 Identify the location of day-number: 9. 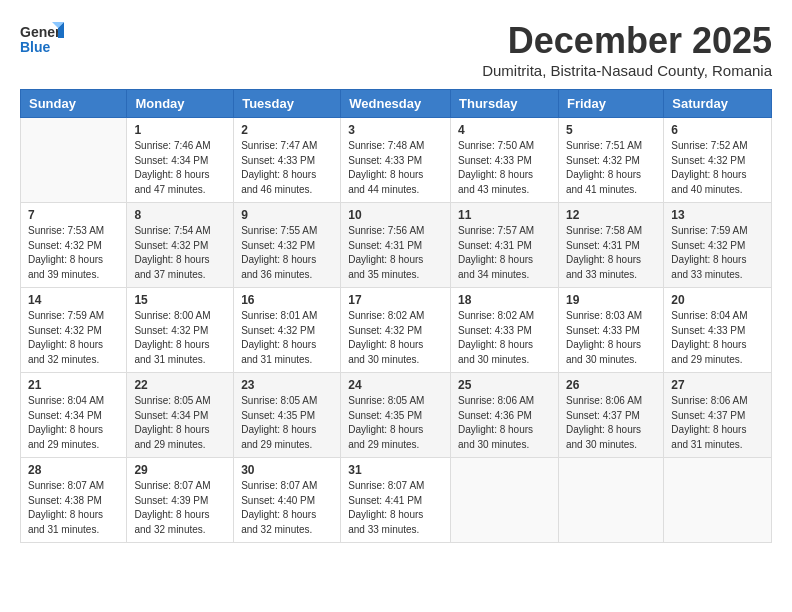
(287, 215).